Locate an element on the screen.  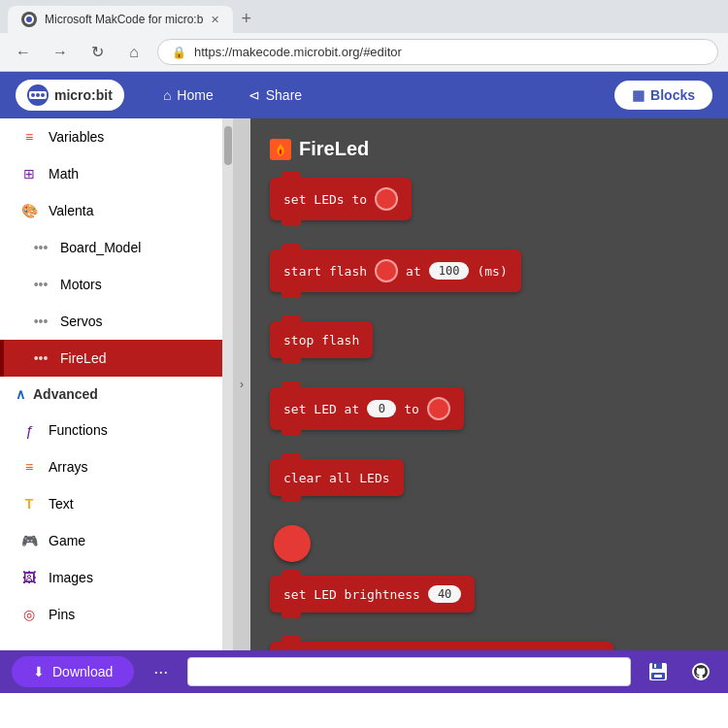
home-nav-label: Home is located at coordinates (194, 95).